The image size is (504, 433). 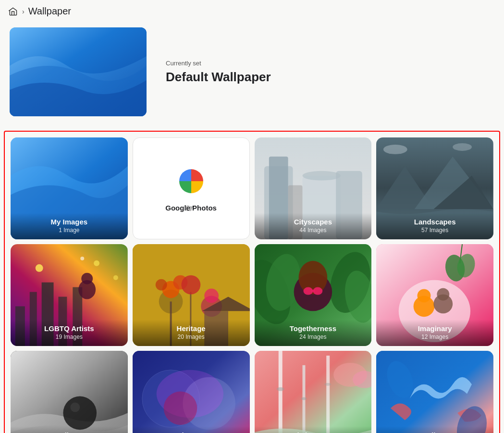 I want to click on breadcrumb-chevron: ›, so click(x=23, y=12).